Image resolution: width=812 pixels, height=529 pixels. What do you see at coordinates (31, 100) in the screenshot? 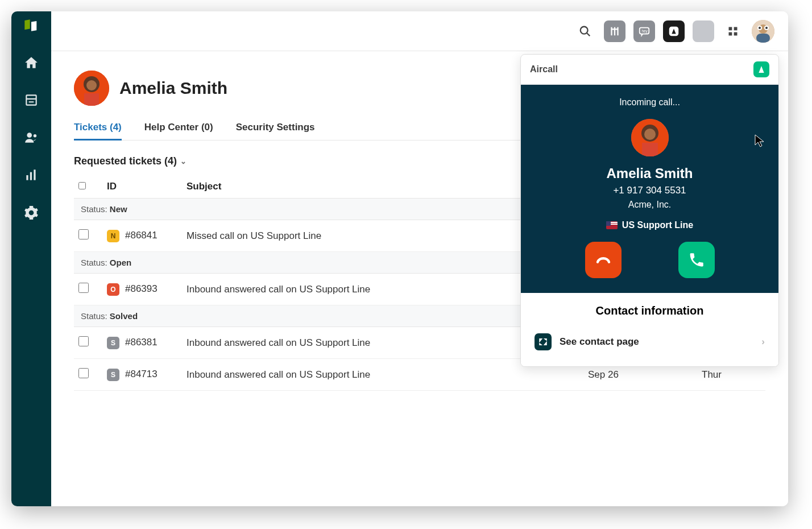
I see `nav-views-button` at bounding box center [31, 100].